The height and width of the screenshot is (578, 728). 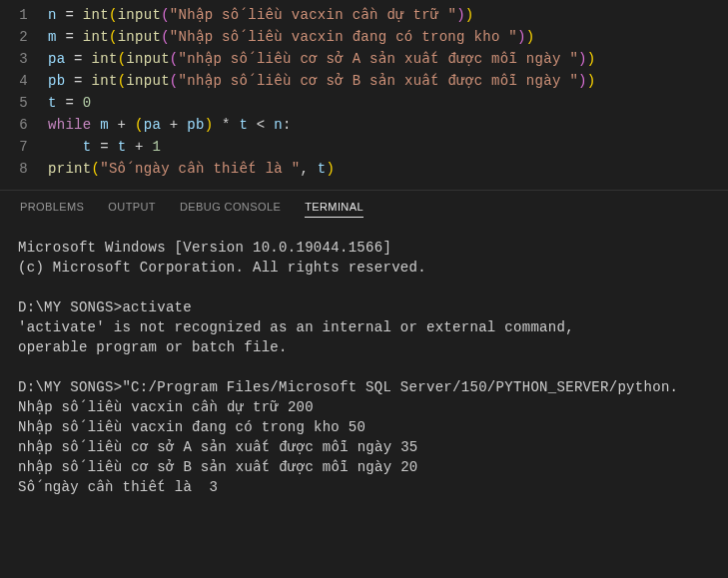 What do you see at coordinates (387, 103) in the screenshot?
I see `code-content: t = 0` at bounding box center [387, 103].